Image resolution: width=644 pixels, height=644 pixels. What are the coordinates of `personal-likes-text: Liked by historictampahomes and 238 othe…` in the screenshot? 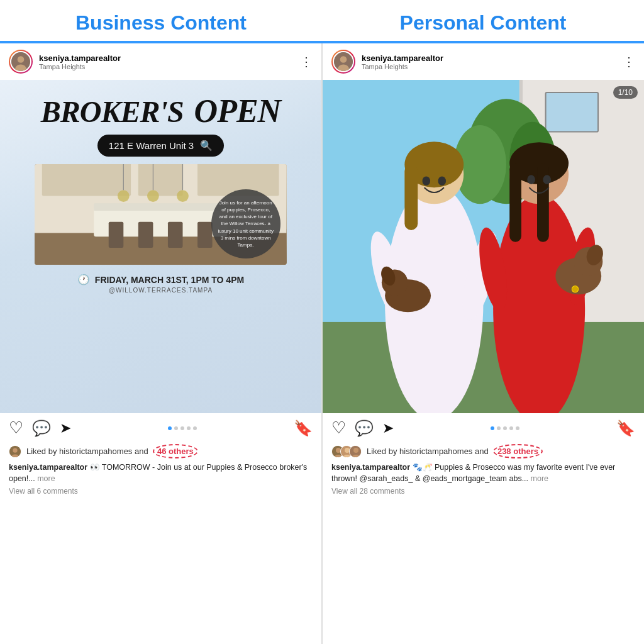 It's located at (455, 452).